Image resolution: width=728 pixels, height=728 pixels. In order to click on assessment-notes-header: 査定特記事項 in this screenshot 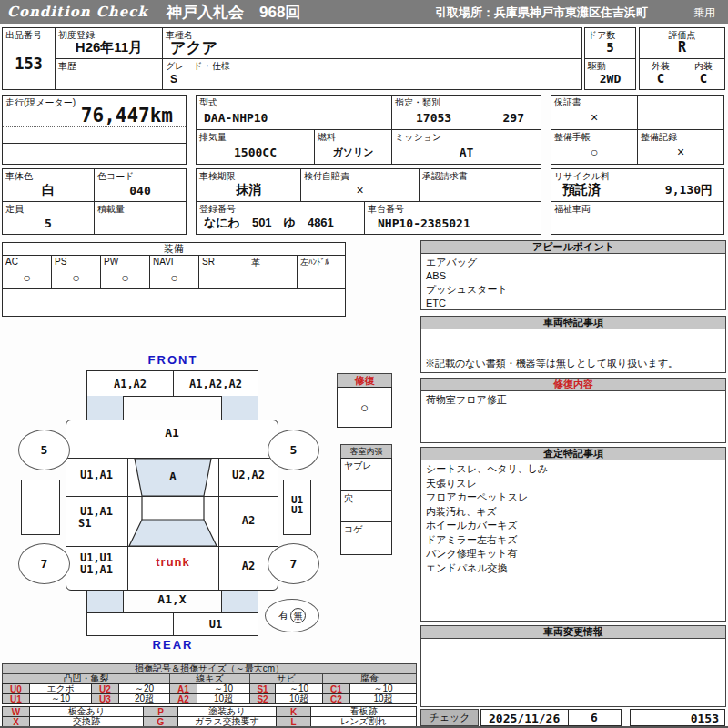, I will do `click(573, 453)`.